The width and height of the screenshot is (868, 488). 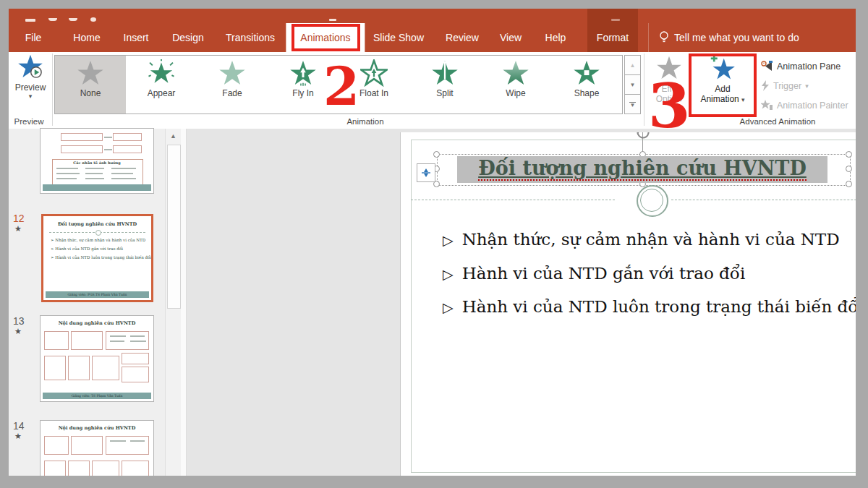 I want to click on template-circle-ornament-inner, so click(x=652, y=200).